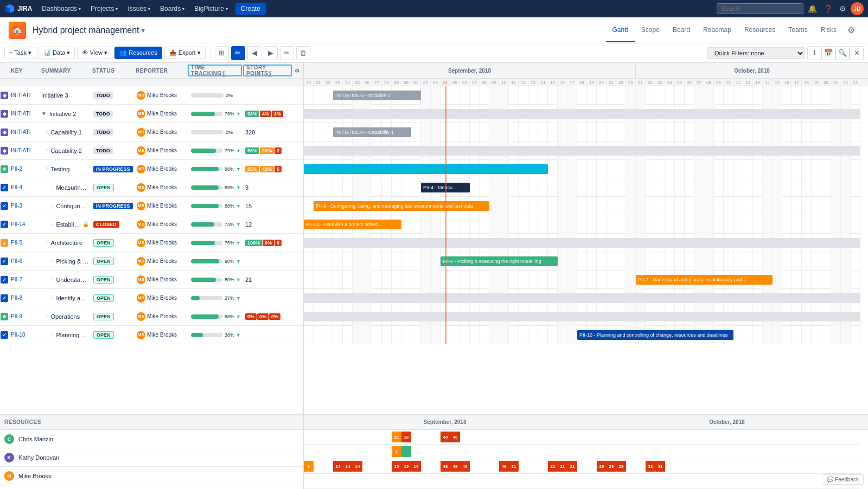 This screenshot has width=868, height=489. I want to click on view-button: 👁 View ▾, so click(94, 53).